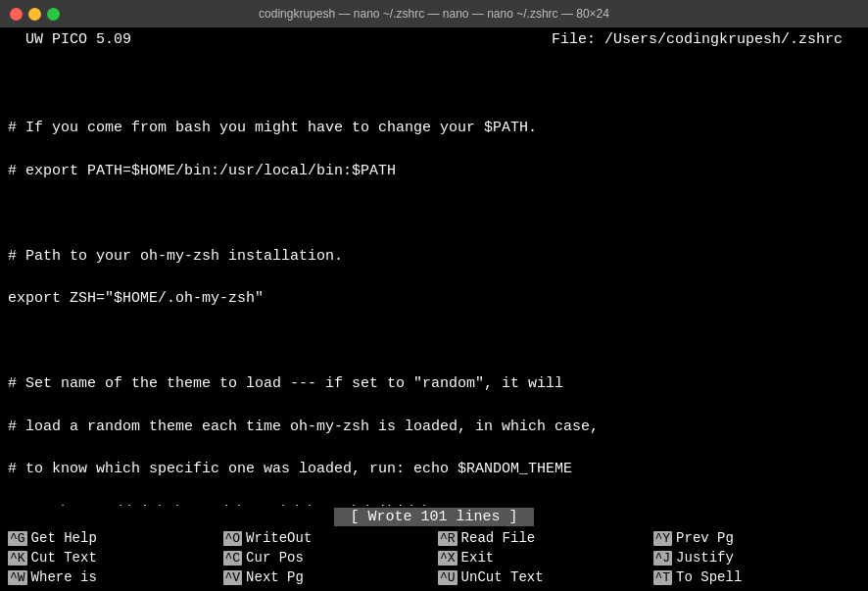 The height and width of the screenshot is (591, 868). I want to click on editor-line-blank3, so click(12, 341).